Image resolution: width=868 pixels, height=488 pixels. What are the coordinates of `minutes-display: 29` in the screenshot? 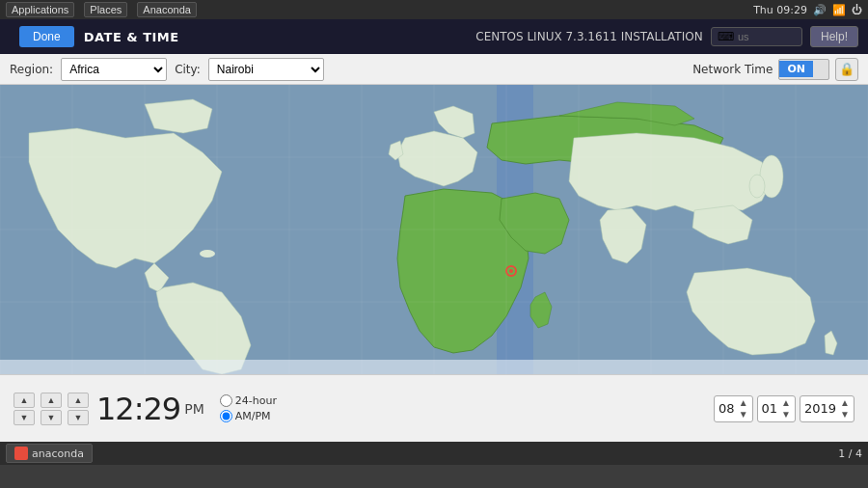 It's located at (162, 409).